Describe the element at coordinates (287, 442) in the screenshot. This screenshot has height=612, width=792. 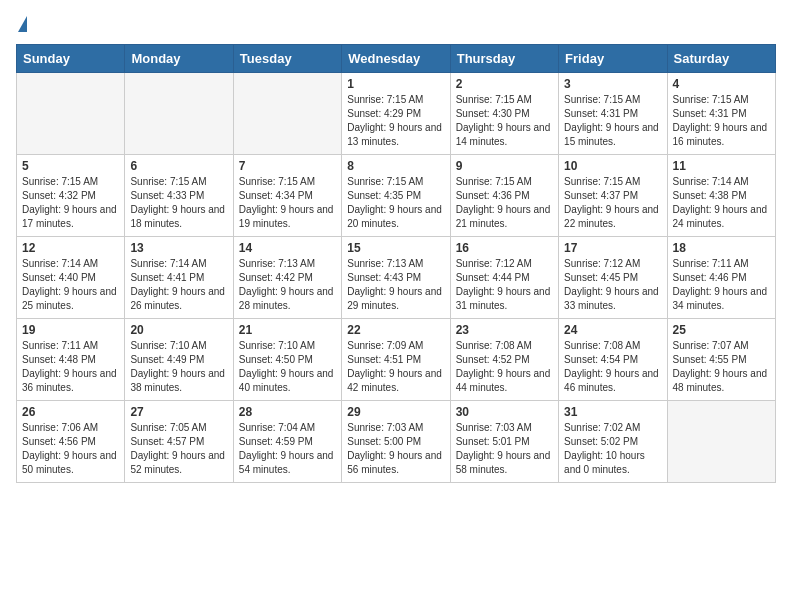
I see `calendar-cell: 28Sunrise: 7:04 AMSunset: 4:59 PMDayligh…` at that location.